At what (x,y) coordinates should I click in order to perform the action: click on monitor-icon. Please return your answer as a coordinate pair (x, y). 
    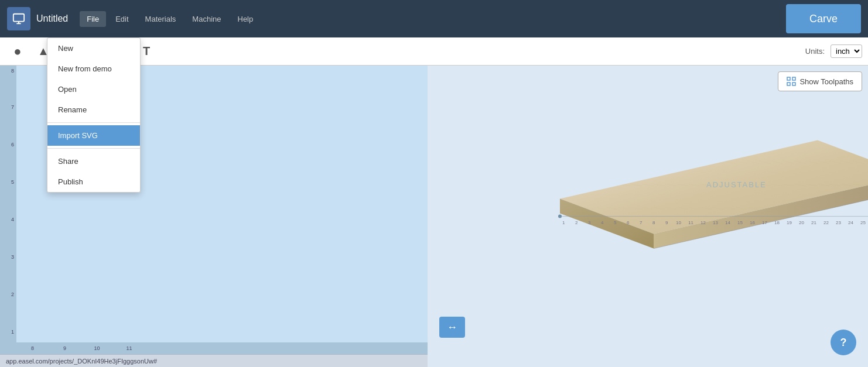
    Looking at the image, I should click on (19, 19).